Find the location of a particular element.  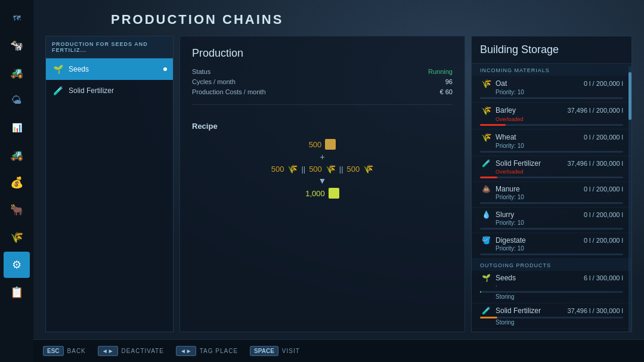

solid-fert-in-amount: 37,496 l / 300,000 l is located at coordinates (595, 163).